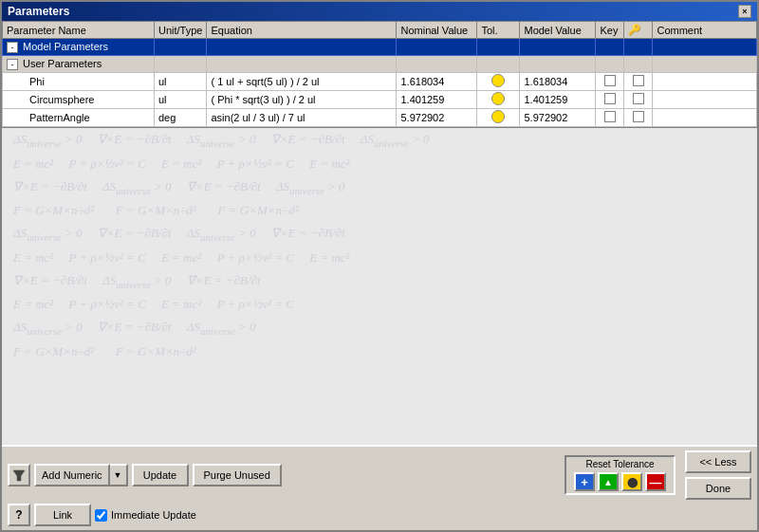 This screenshot has width=759, height=532. I want to click on model-eq-cell, so click(302, 47).